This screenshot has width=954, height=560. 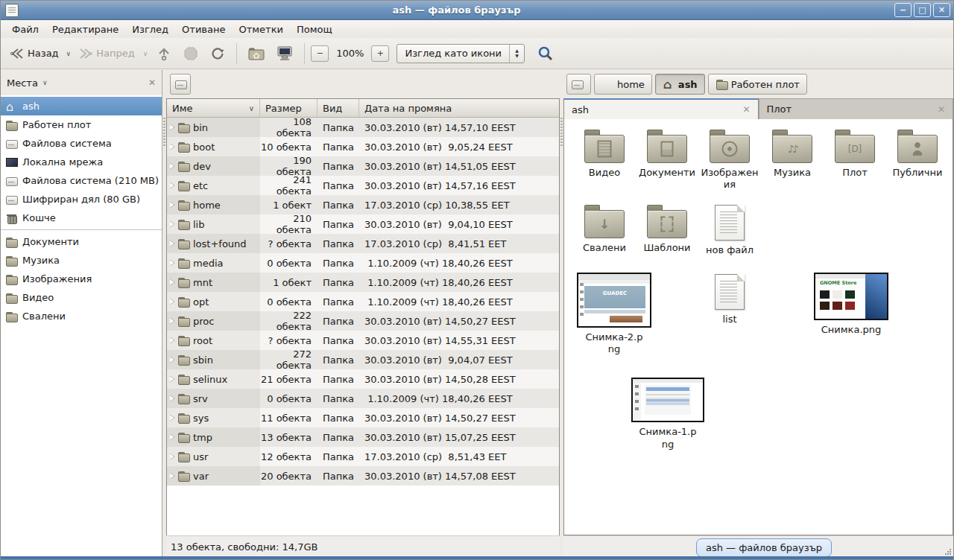 I want to click on stop-button, so click(x=191, y=54).